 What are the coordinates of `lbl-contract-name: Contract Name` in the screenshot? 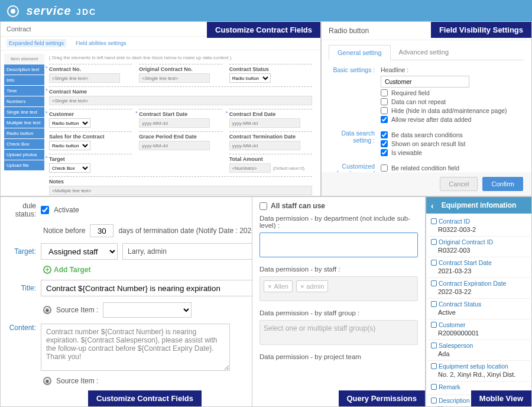 It's located at (181, 92).